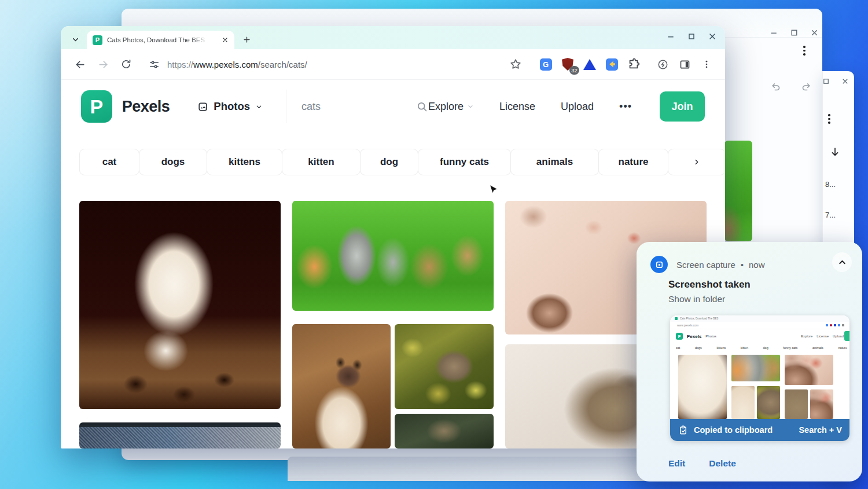 The width and height of the screenshot is (868, 489). What do you see at coordinates (402, 162) in the screenshot?
I see `related-searches: cat dogs kittens kitten dog funny cats a…` at bounding box center [402, 162].